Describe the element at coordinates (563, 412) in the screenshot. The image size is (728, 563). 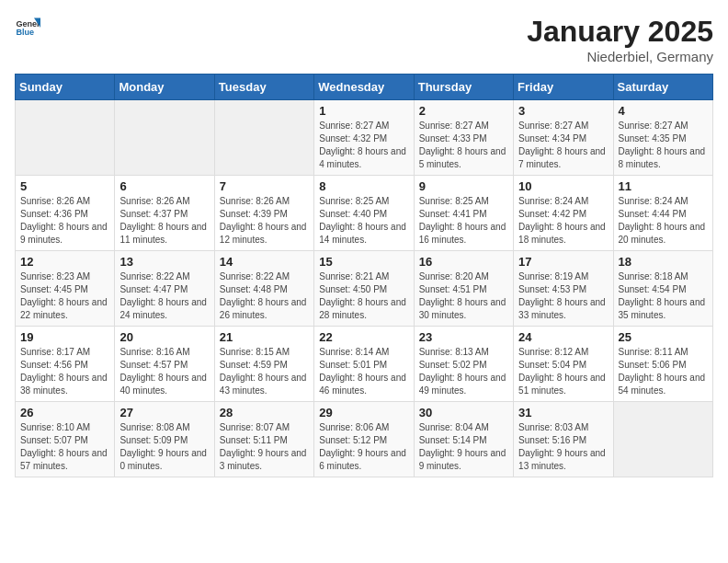
I see `day-number: 31` at that location.